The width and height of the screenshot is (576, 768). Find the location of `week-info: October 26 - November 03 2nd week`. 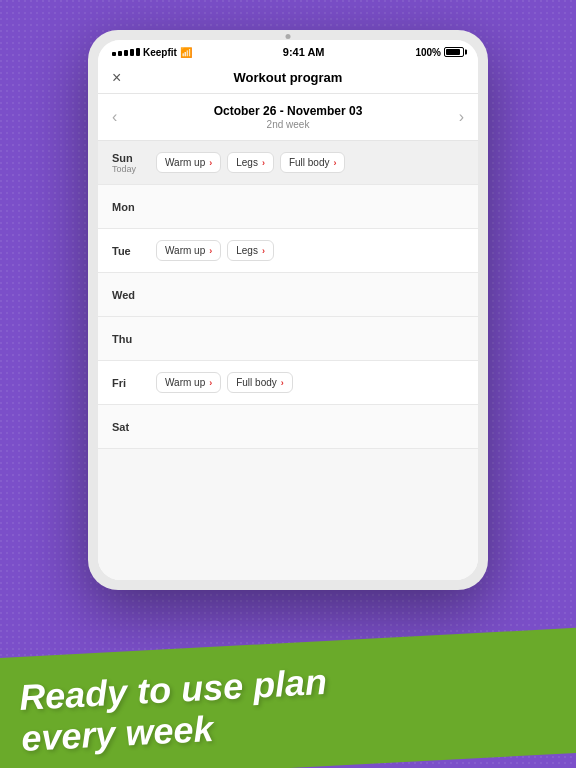

week-info: October 26 - November 03 2nd week is located at coordinates (288, 117).